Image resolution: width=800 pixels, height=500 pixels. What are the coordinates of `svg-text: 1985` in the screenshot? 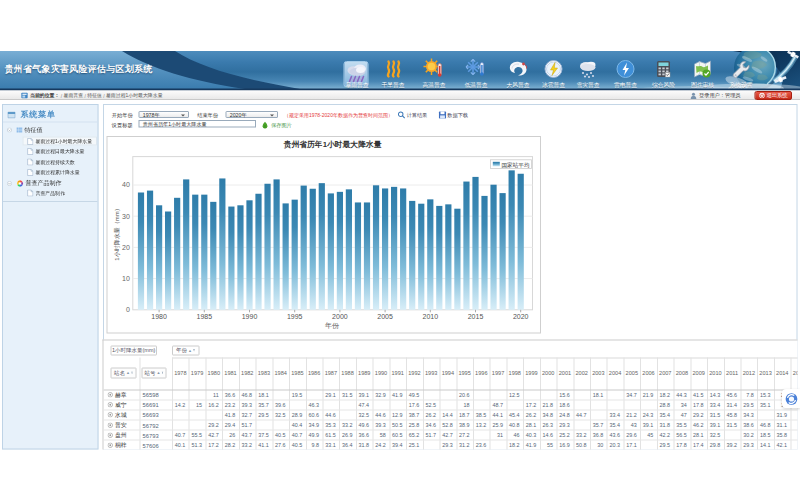 It's located at (205, 316).